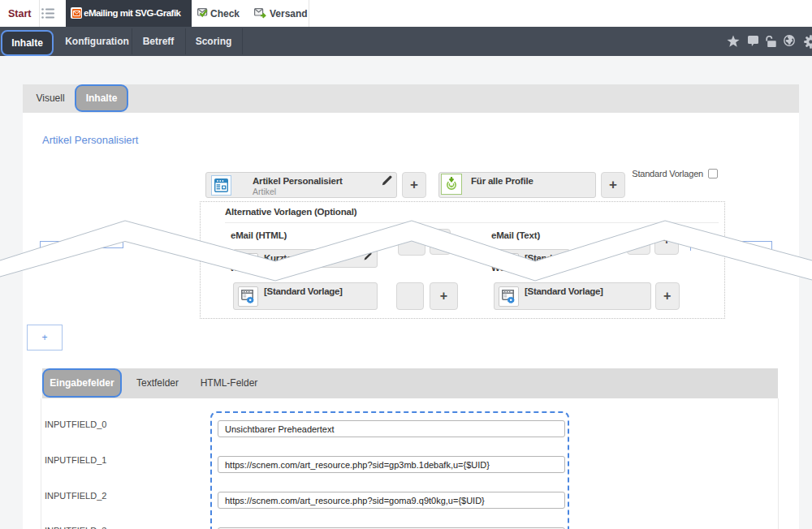 This screenshot has height=529, width=812. What do you see at coordinates (76, 496) in the screenshot?
I see `field-label: INPUTFIELD_2` at bounding box center [76, 496].